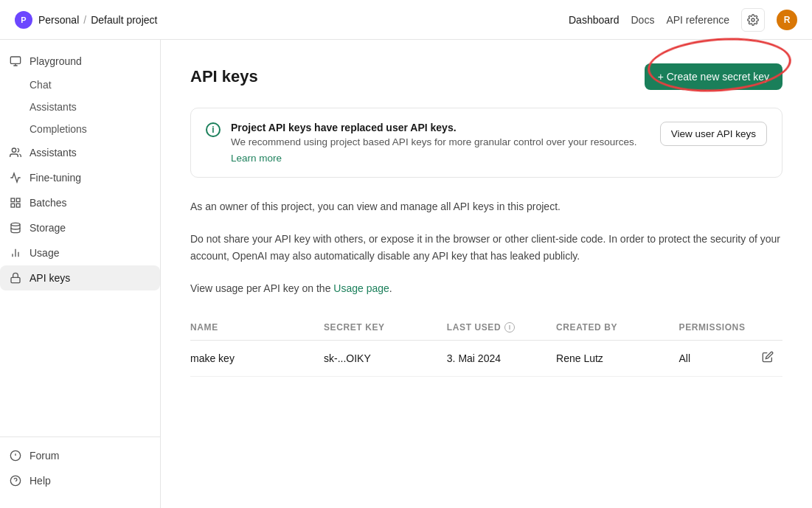  I want to click on personal-avatar: P, so click(24, 20).